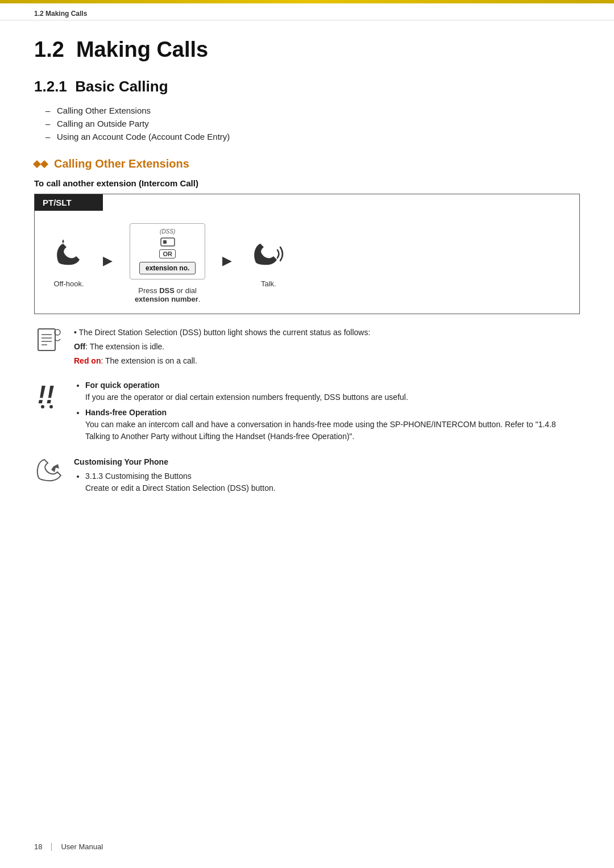 The width and height of the screenshot is (614, 868). What do you see at coordinates (307, 254) in the screenshot?
I see `ptslt-box: PT/SLT Off-hook.` at bounding box center [307, 254].